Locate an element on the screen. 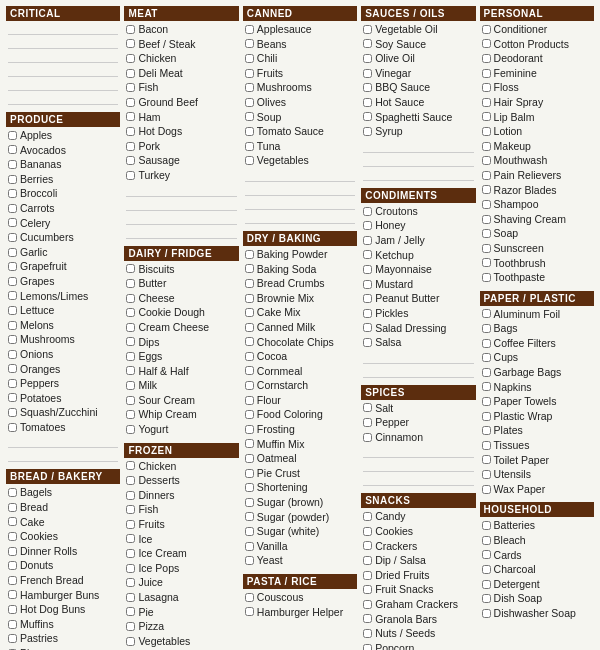  list-item: Salad Dressing is located at coordinates (418, 328).